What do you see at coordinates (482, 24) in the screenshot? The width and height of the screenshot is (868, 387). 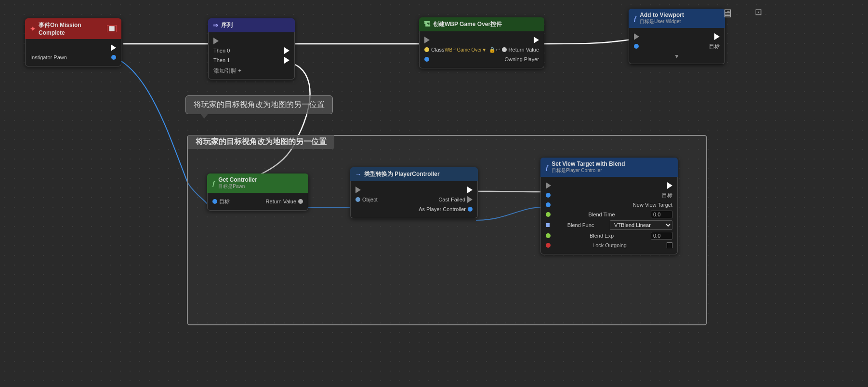 I see `create-wbp-header: 🏗 创建WBP Game Over控件` at bounding box center [482, 24].